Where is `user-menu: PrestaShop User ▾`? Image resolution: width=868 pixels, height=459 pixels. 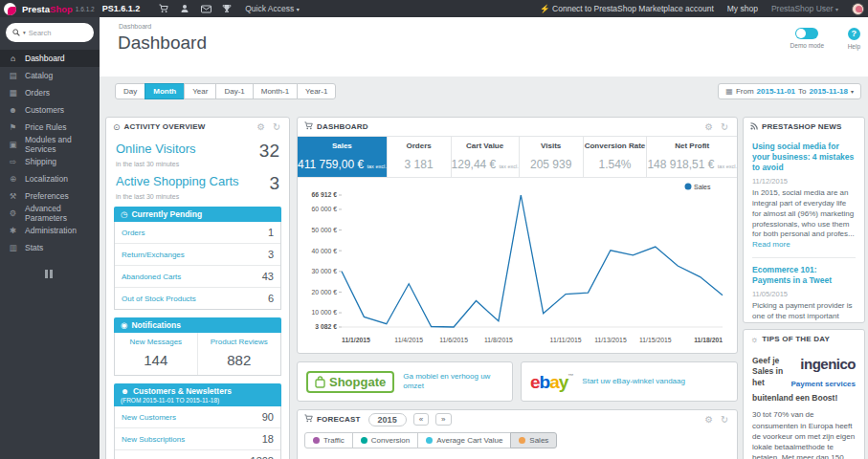
user-menu: PrestaShop User ▾ is located at coordinates (805, 9).